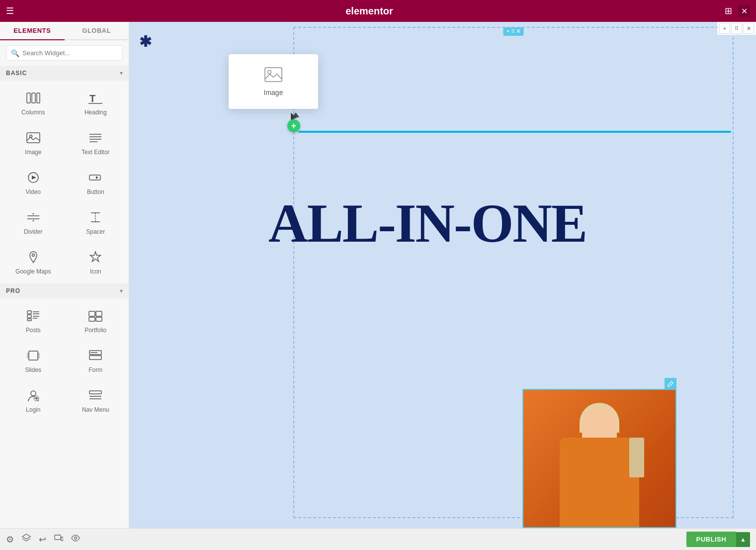 This screenshot has height=550, width=756. What do you see at coordinates (95, 356) in the screenshot?
I see `form-icon` at bounding box center [95, 356].